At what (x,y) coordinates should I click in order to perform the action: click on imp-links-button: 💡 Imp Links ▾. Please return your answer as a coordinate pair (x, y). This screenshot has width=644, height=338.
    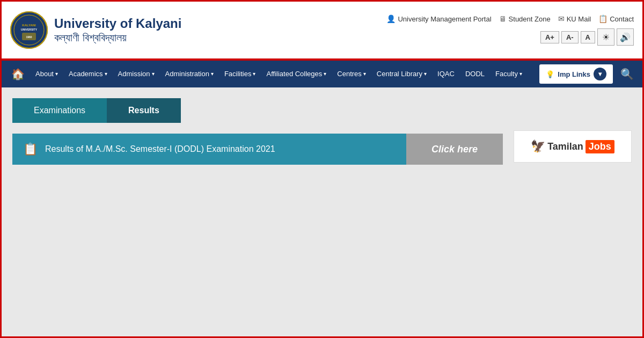
    Looking at the image, I should click on (576, 74).